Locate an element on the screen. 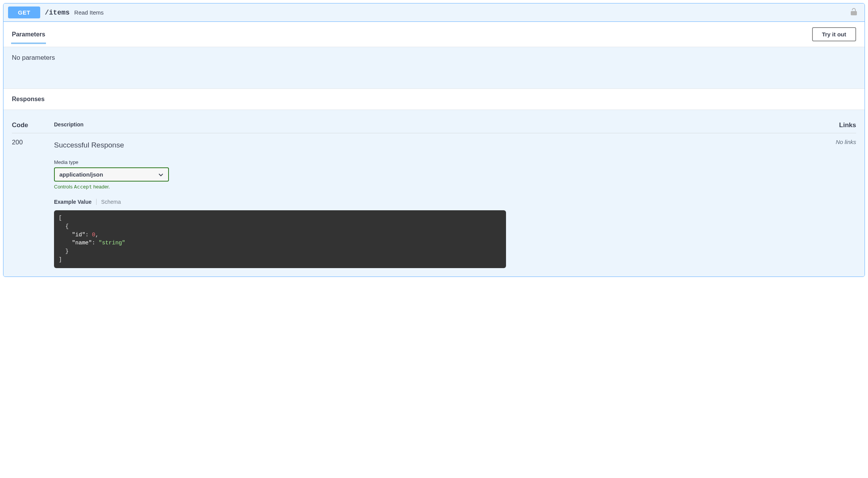 This screenshot has height=478, width=868. example-code-block: [ { "id": 0, "name": "string" } ] is located at coordinates (280, 239).